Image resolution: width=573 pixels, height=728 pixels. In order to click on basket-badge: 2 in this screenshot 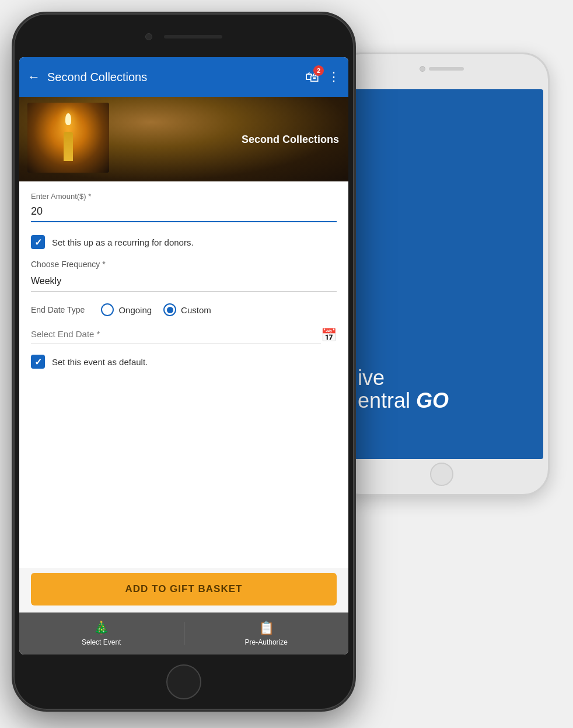, I will do `click(319, 71)`.